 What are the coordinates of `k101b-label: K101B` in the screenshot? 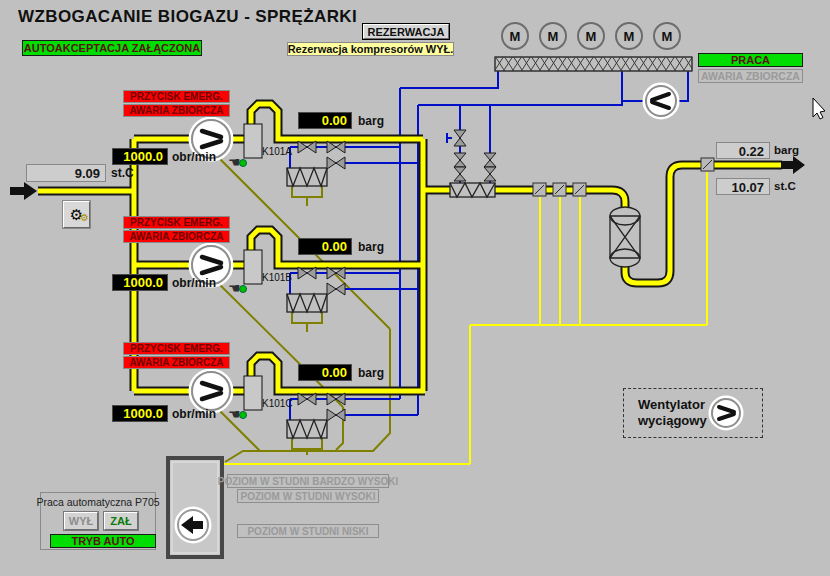 It's located at (277, 278).